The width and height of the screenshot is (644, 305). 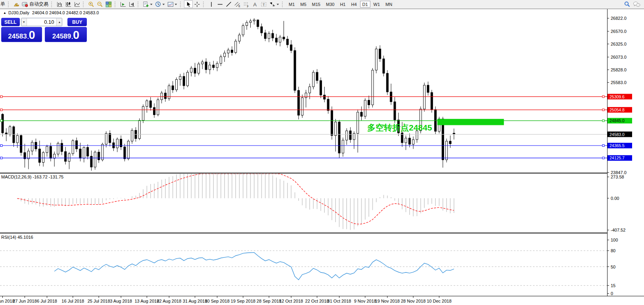 I want to click on line-chart-button, so click(x=77, y=4).